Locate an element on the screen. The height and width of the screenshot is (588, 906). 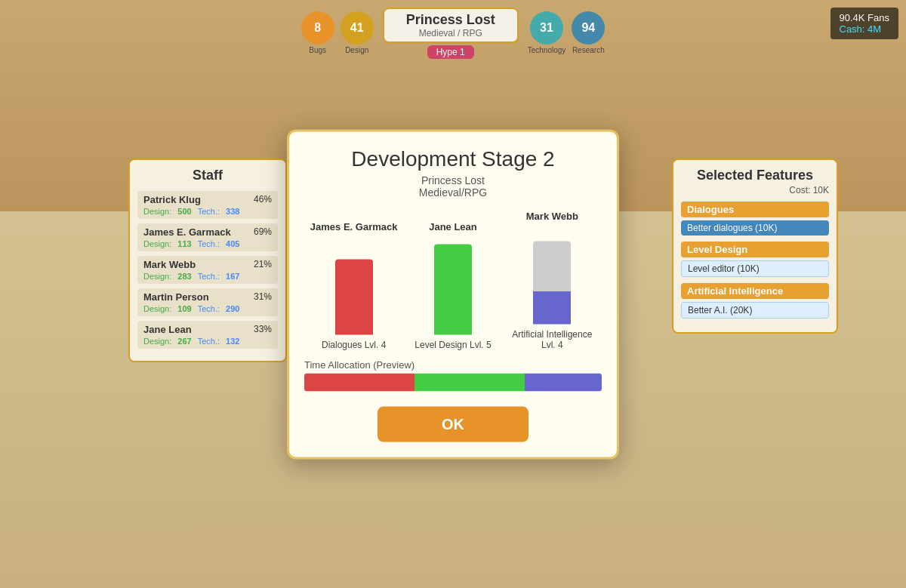
dev-char-bar-container-jane is located at coordinates (453, 285).